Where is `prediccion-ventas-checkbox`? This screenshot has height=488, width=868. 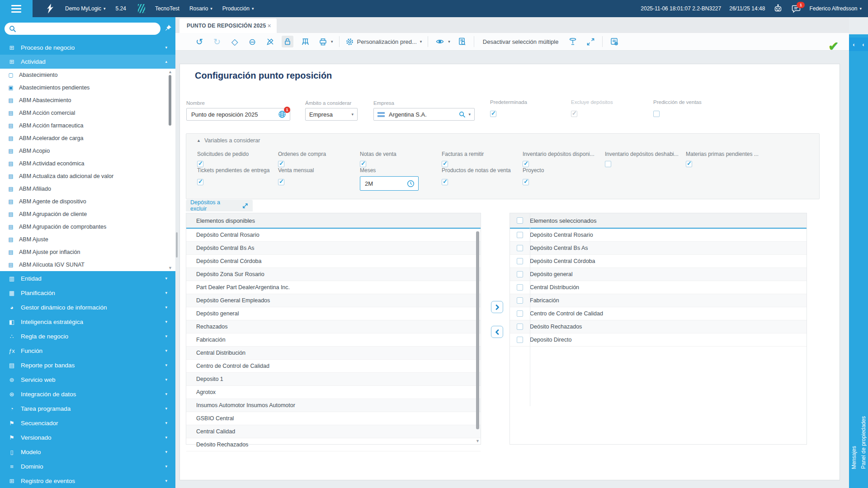
prediccion-ventas-checkbox is located at coordinates (656, 114).